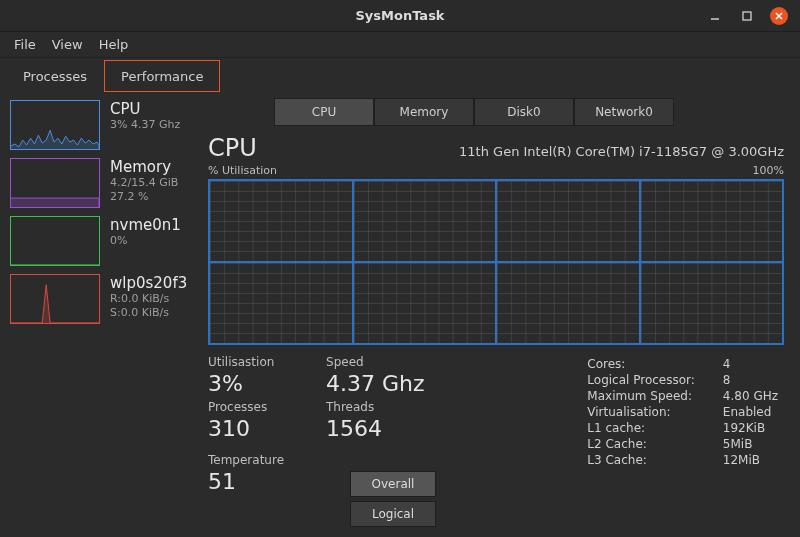 This screenshot has width=800, height=537. I want to click on procs-value: 310, so click(246, 428).